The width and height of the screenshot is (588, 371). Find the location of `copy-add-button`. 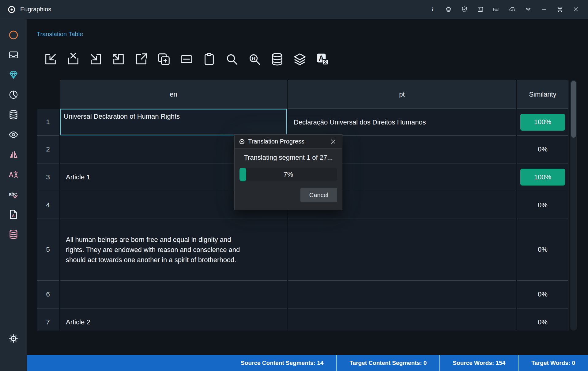

copy-add-button is located at coordinates (164, 59).